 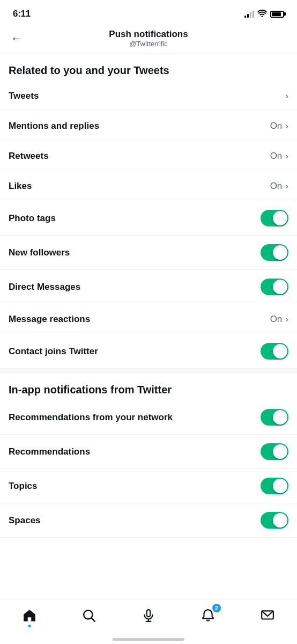 What do you see at coordinates (148, 319) in the screenshot?
I see `setting-row-message-reactions: Message reactions On ›` at bounding box center [148, 319].